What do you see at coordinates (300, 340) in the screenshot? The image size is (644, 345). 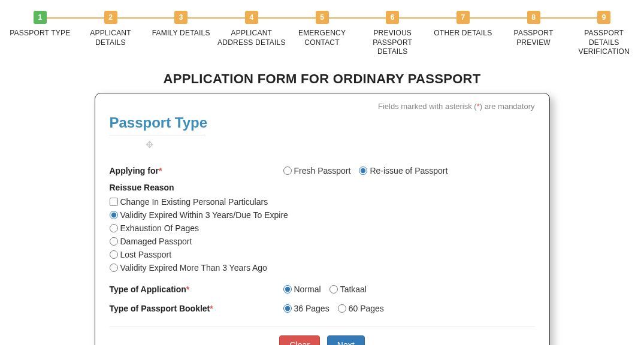 I see `clear-button: Clear` at bounding box center [300, 340].